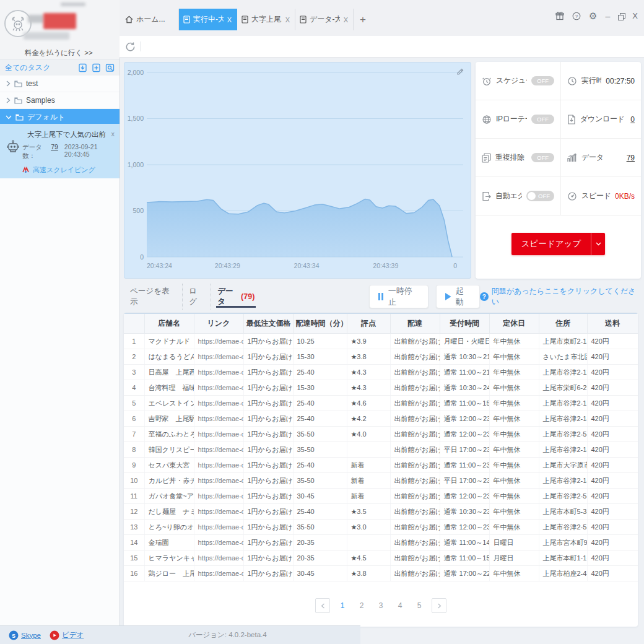  Describe the element at coordinates (563, 323) in the screenshot. I see `col-header: 住所` at that location.